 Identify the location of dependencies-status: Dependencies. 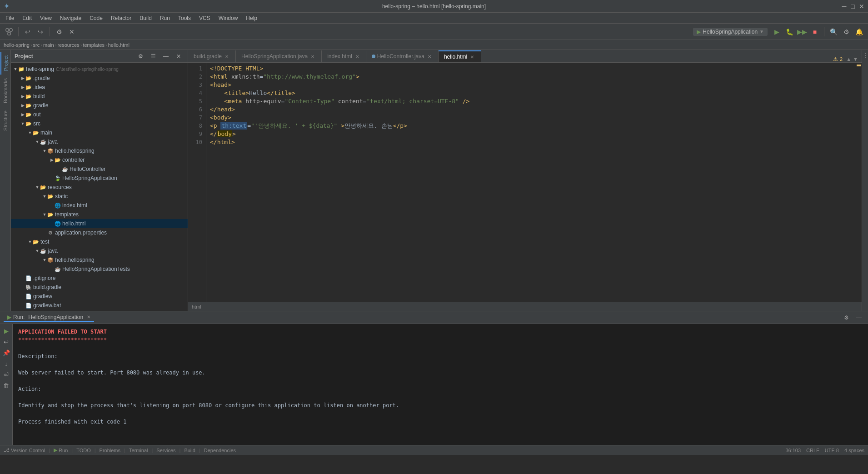
(220, 450).